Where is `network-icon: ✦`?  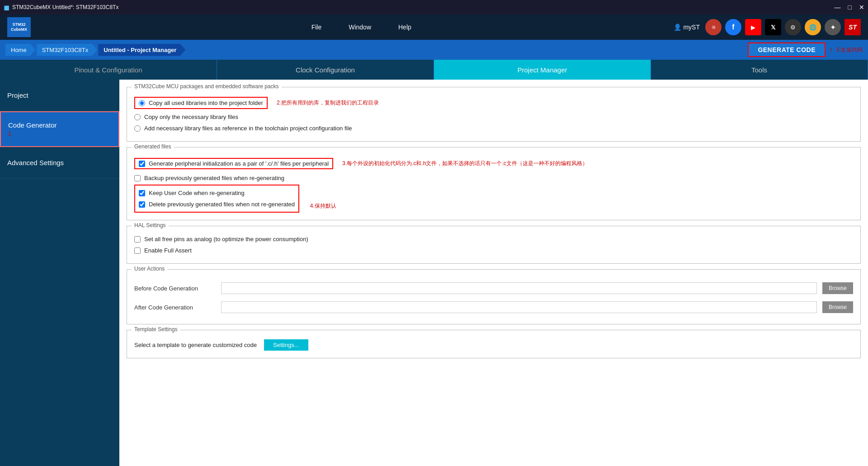
network-icon: ✦ is located at coordinates (833, 27).